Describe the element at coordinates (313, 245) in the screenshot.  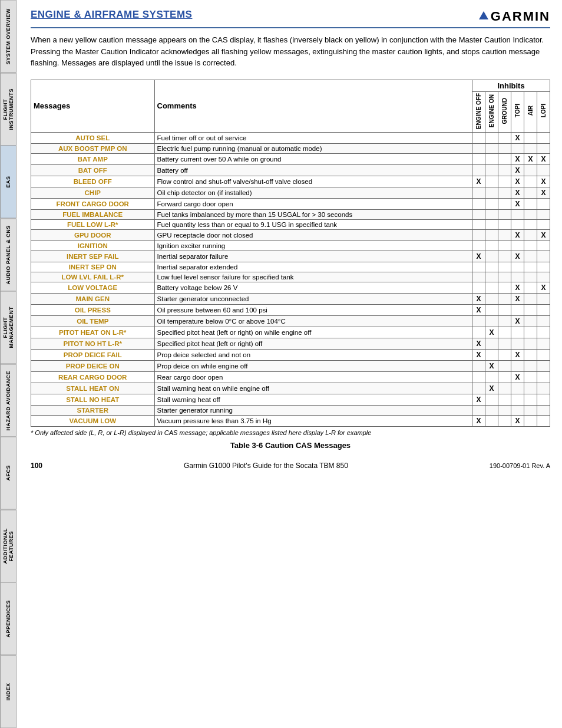
I see `comment-cell: Ignition exciter running` at that location.